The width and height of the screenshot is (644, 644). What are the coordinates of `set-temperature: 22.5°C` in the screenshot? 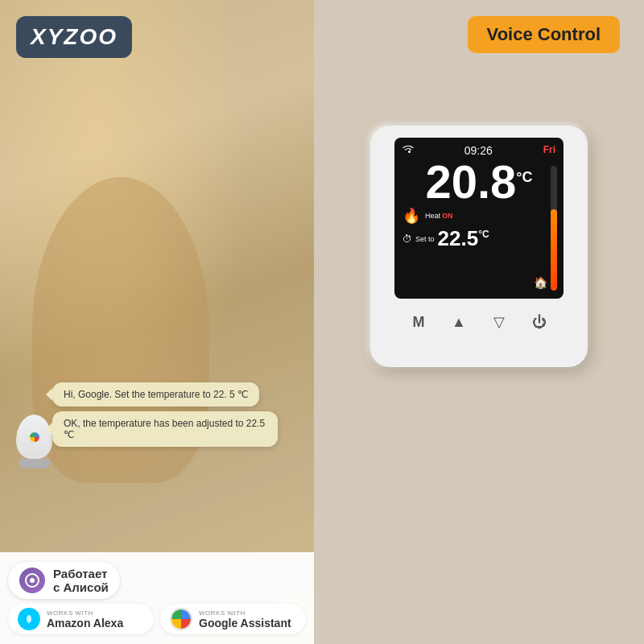 It's located at (464, 238).